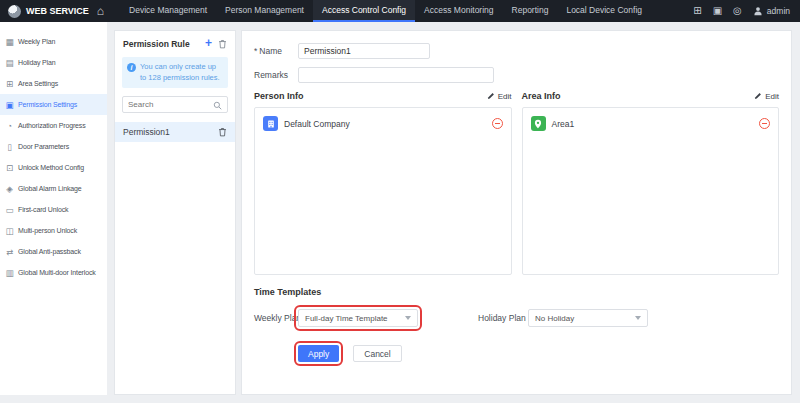 This screenshot has height=403, width=800. I want to click on name-input, so click(364, 51).